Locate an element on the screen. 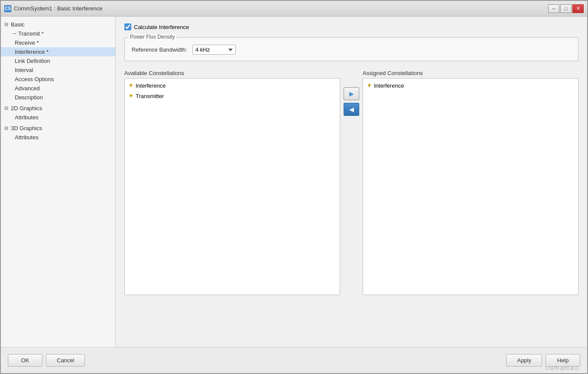 The width and height of the screenshot is (588, 374). avail-item-transmitter: ✦ Transmitter is located at coordinates (232, 96).